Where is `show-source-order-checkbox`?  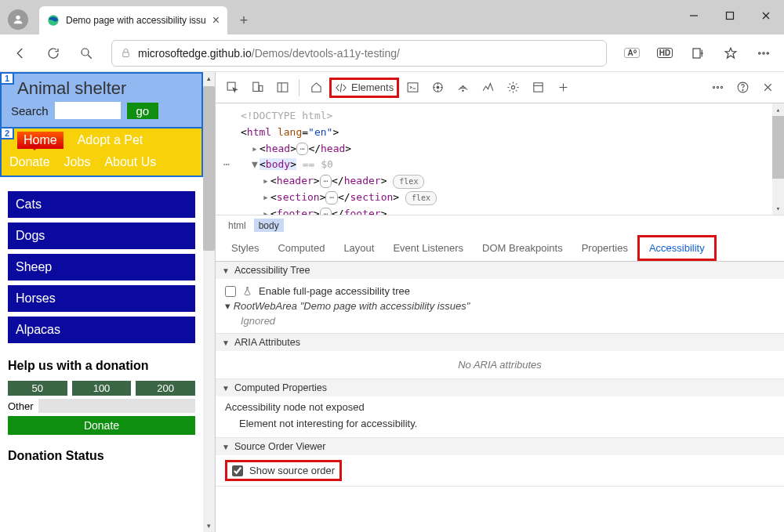
show-source-order-checkbox is located at coordinates (238, 471).